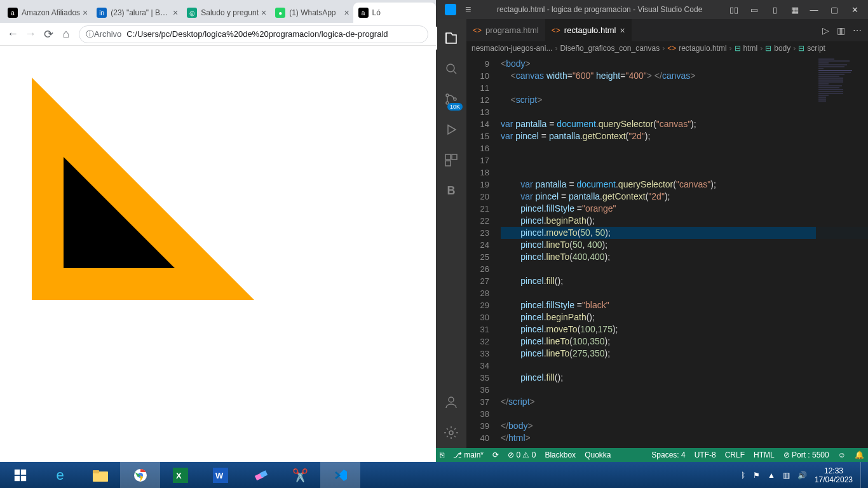  What do you see at coordinates (100, 475) in the screenshot?
I see `file-explorer-icon` at bounding box center [100, 475].